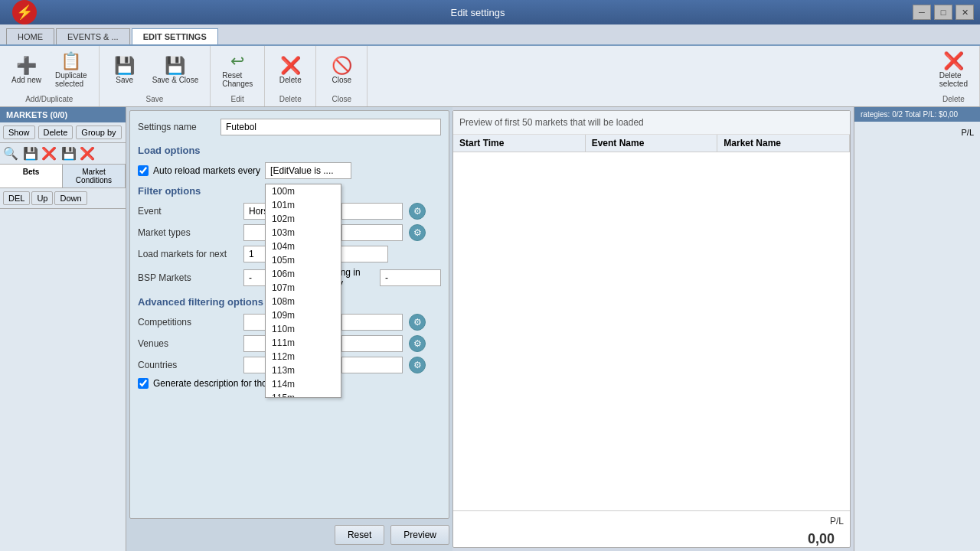 This screenshot has height=551, width=980. What do you see at coordinates (289, 171) in the screenshot?
I see `auto-reload-row: Auto reload markets every [EditValue is …` at bounding box center [289, 171].